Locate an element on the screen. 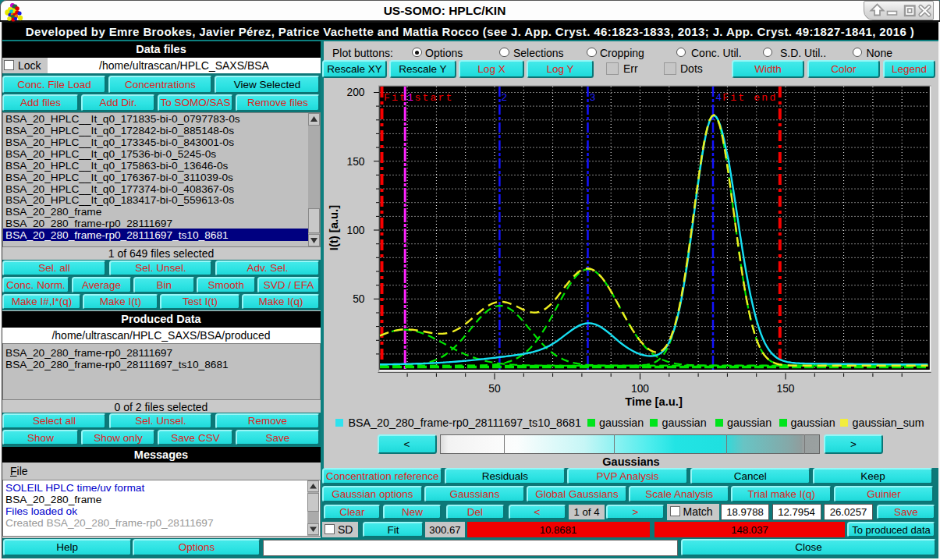 This screenshot has width=940, height=560. svg-text: 2 is located at coordinates (505, 98).